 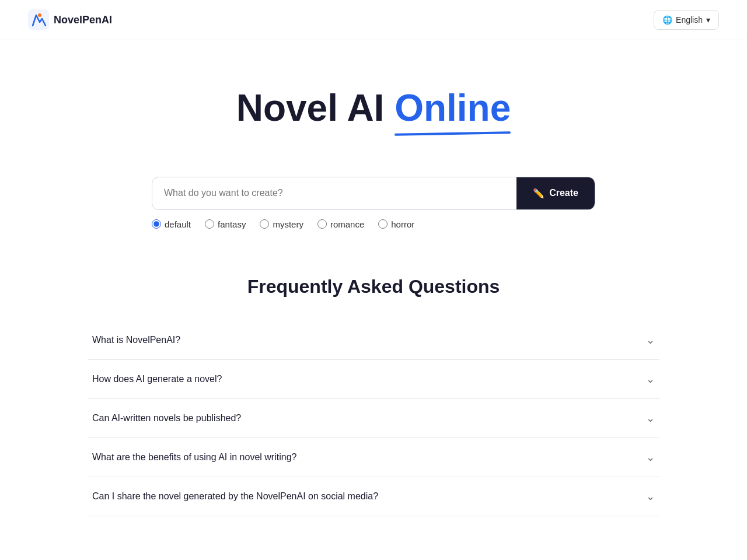 I want to click on faq-item-4: What are the benefits of using AI in nov…, so click(x=374, y=457).